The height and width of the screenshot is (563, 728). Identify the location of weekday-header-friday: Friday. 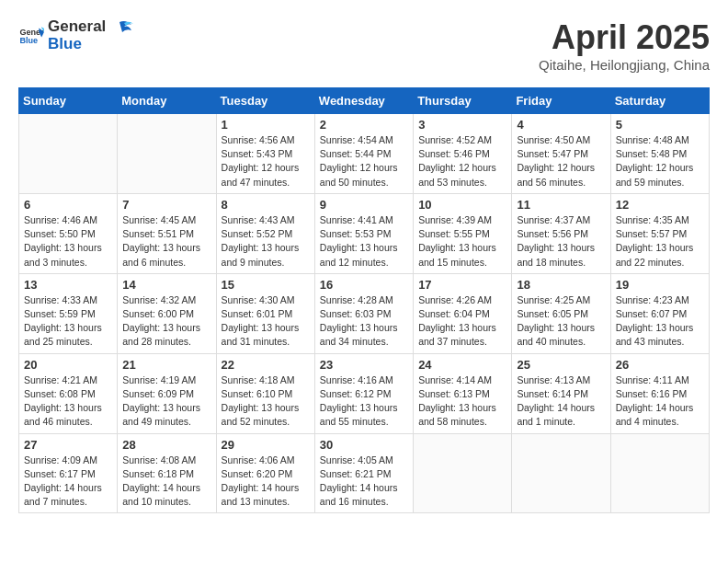
(561, 101).